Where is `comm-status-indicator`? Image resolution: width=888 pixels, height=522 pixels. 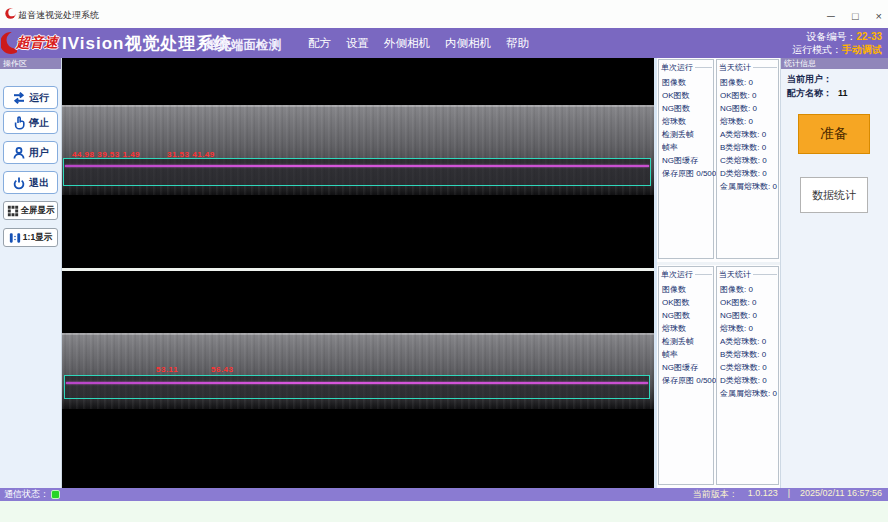
comm-status-indicator is located at coordinates (56, 494).